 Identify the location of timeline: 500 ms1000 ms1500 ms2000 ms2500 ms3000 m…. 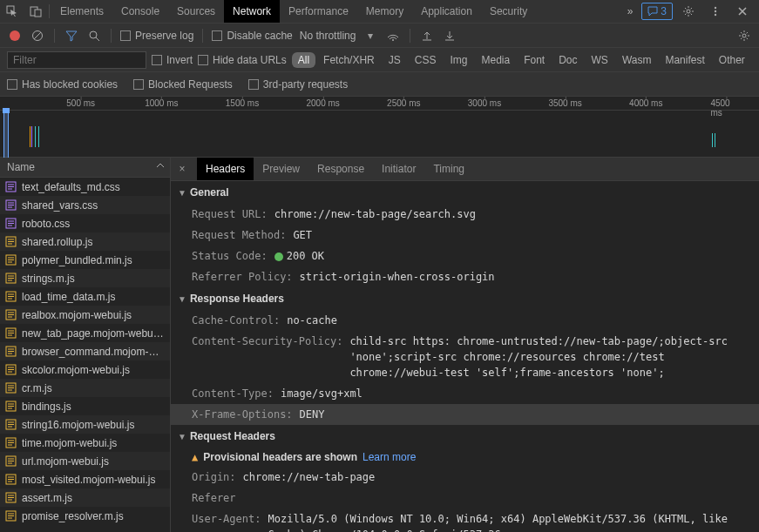
(380, 127).